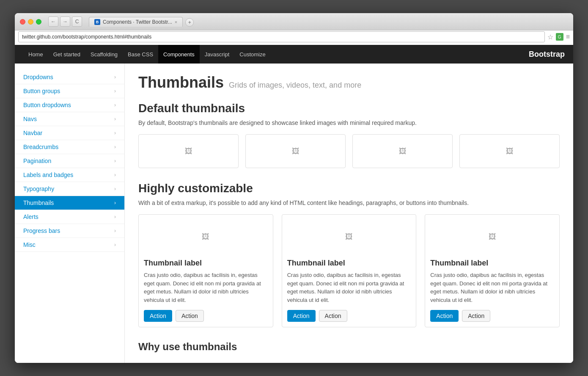  I want to click on thumbnail-default-4: 🖼, so click(509, 151).